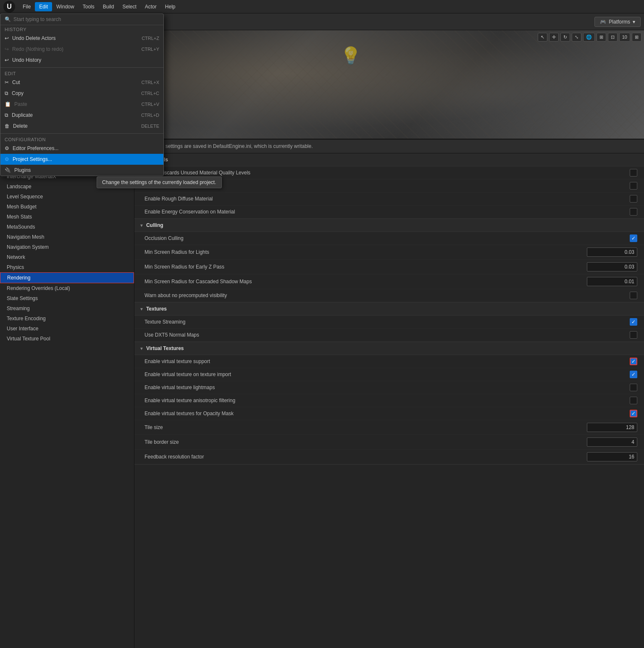 The width and height of the screenshot is (644, 648). What do you see at coordinates (612, 457) in the screenshot?
I see `row-feedback-resolution-input` at bounding box center [612, 457].